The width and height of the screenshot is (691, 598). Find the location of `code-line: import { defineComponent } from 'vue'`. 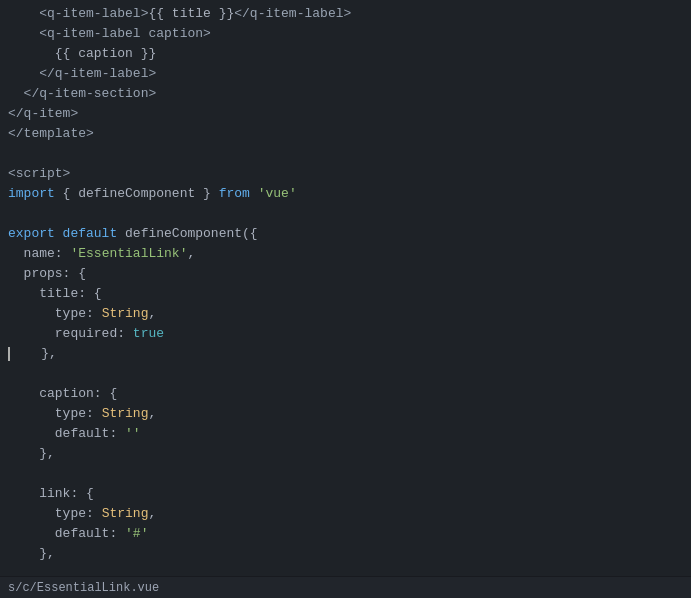

code-line: import { defineComponent } from 'vue' is located at coordinates (346, 194).